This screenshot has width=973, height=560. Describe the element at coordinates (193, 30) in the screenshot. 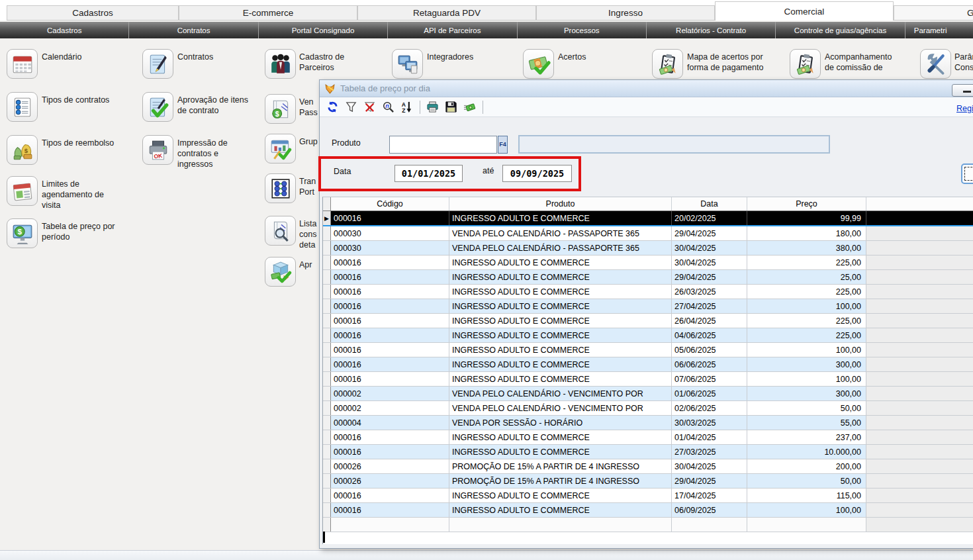

I see `menu-item-contratos: Contratos` at that location.